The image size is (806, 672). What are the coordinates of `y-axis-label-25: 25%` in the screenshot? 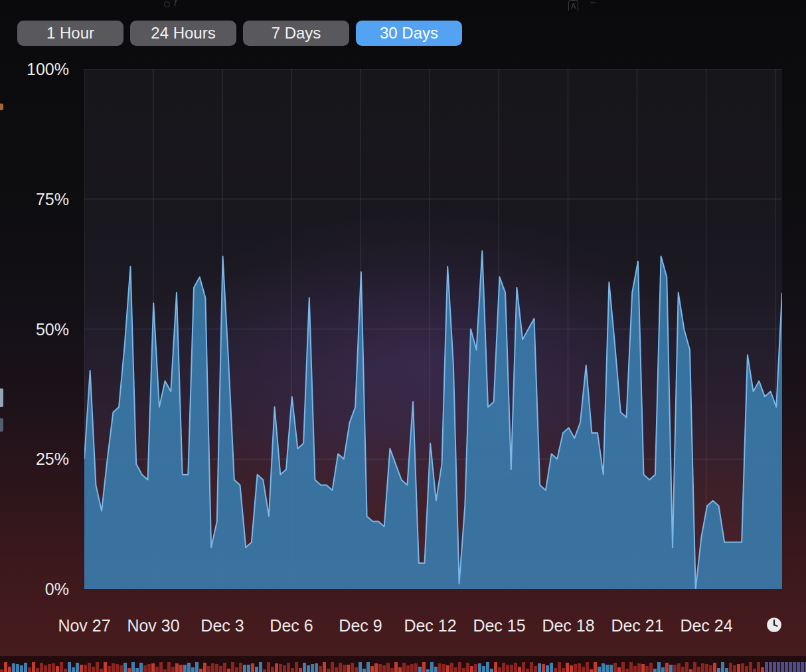 It's located at (35, 459).